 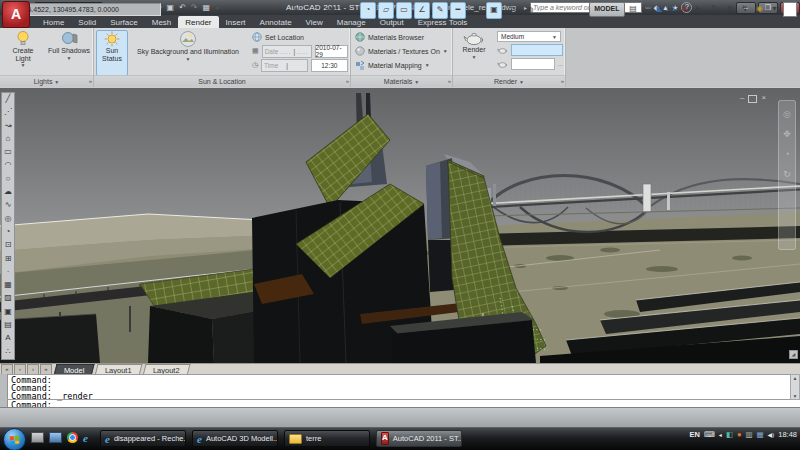 What do you see at coordinates (634, 10) in the screenshot?
I see `layout-icon: ▤` at bounding box center [634, 10].